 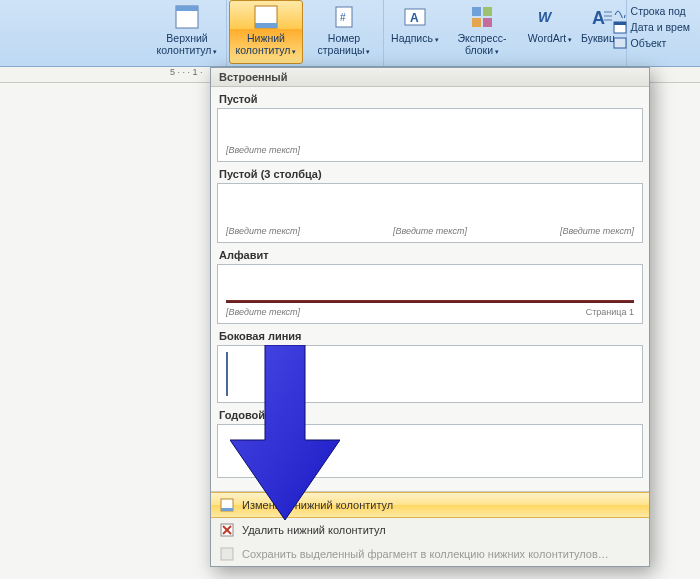 I want to click on object-icon, so click(x=620, y=43).